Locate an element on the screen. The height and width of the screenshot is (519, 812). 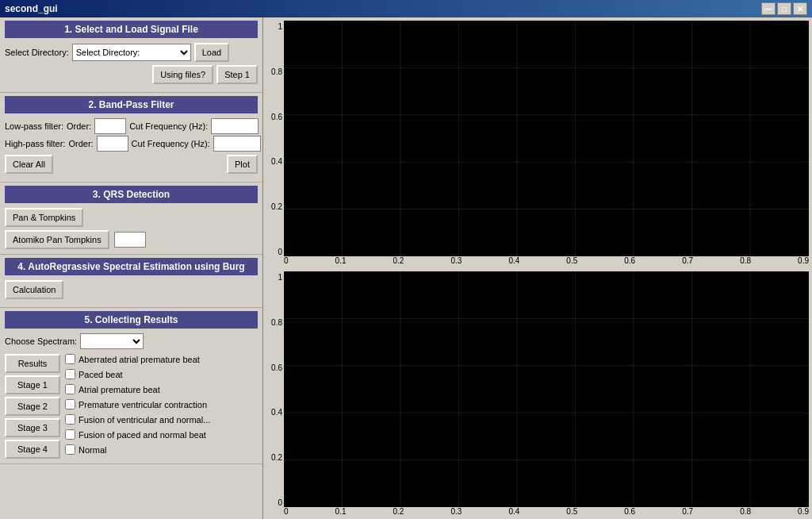
x2-label-7: 0.7 is located at coordinates (688, 511).